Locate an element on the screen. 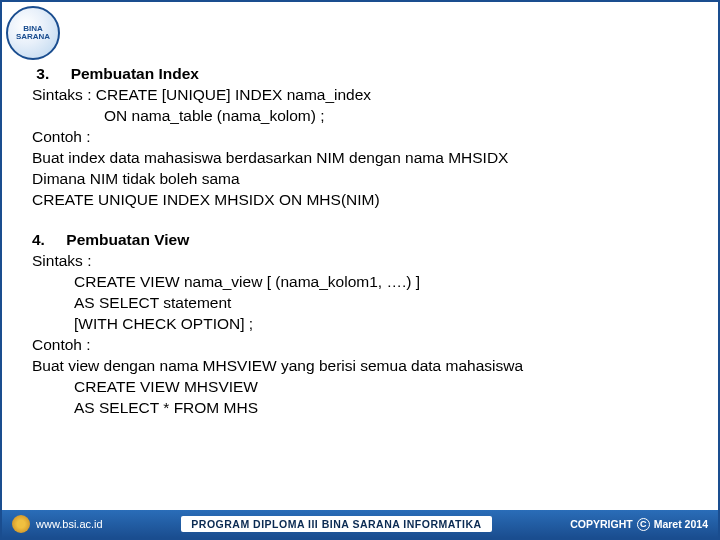 The image size is (720, 540). body-line: ON nama_table (nama_kolom) ; is located at coordinates (365, 116).